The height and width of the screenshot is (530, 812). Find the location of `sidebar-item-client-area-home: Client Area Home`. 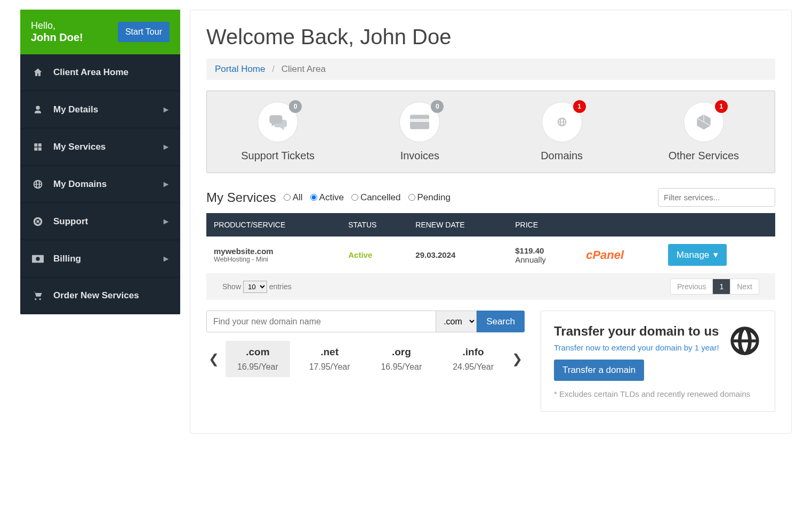

sidebar-item-client-area-home: Client Area Home is located at coordinates (100, 72).